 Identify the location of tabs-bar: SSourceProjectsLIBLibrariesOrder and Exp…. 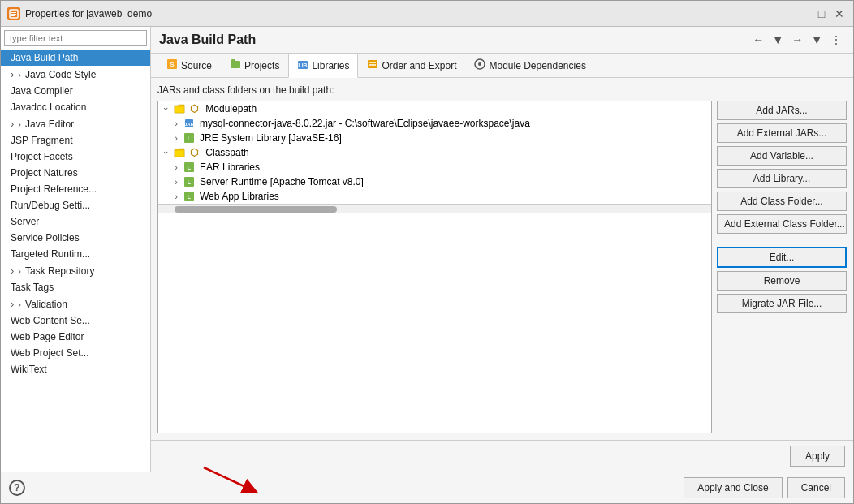
(502, 66).